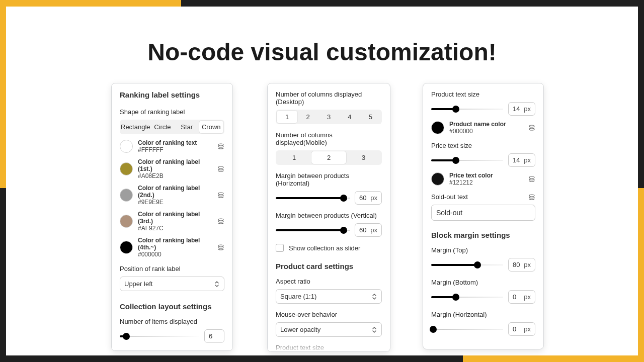  What do you see at coordinates (329, 117) in the screenshot?
I see `cols-desktop-option-3: 3` at bounding box center [329, 117].